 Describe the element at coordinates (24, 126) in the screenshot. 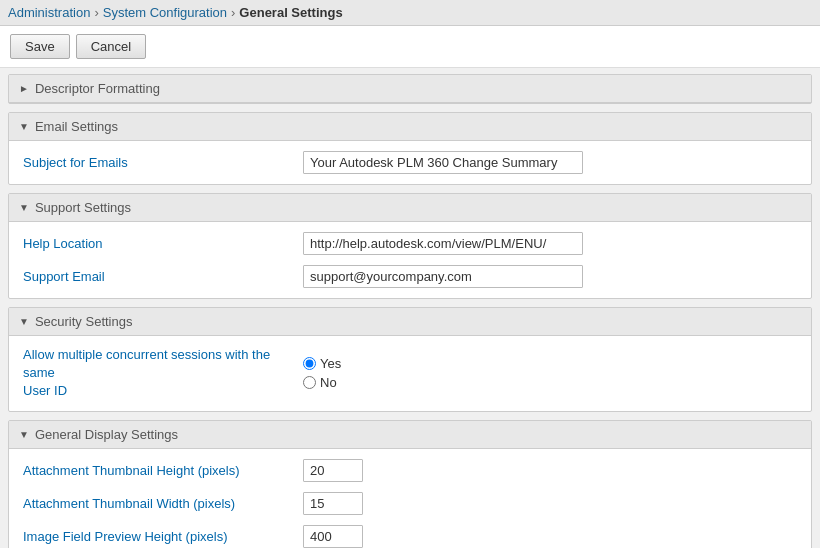

I see `email-collapse-icon: ▼` at that location.